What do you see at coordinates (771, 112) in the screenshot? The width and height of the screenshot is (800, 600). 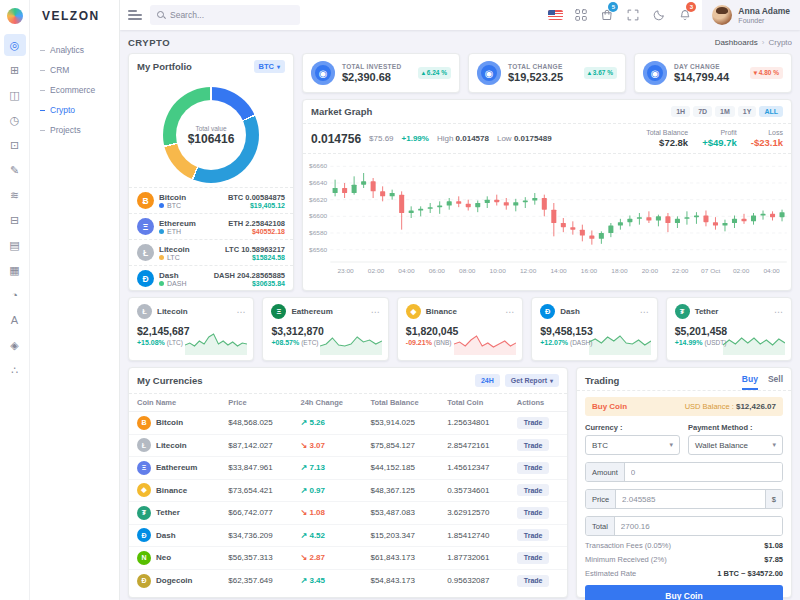 I see `range-tab-all: ALL` at bounding box center [771, 112].